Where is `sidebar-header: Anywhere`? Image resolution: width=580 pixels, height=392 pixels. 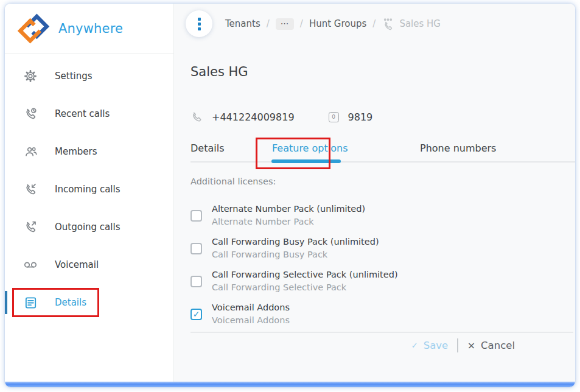
sidebar-header: Anywhere is located at coordinates (89, 29).